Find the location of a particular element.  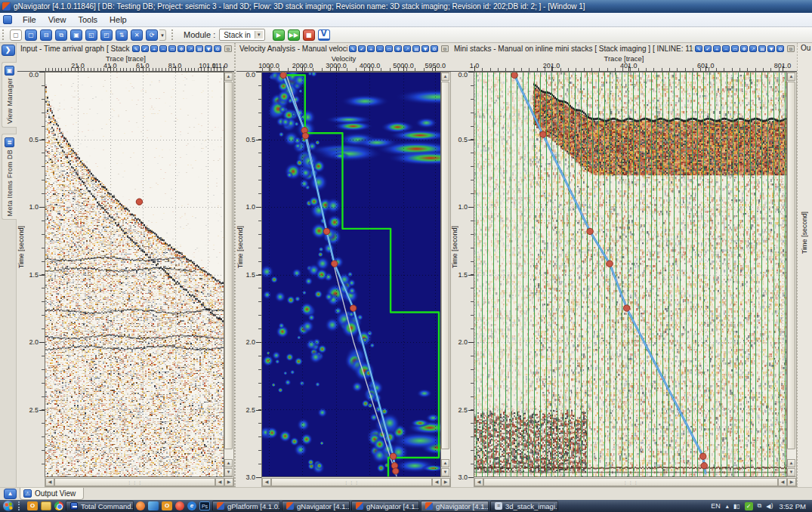

restore-output-icon: ▲ is located at coordinates (11, 494).